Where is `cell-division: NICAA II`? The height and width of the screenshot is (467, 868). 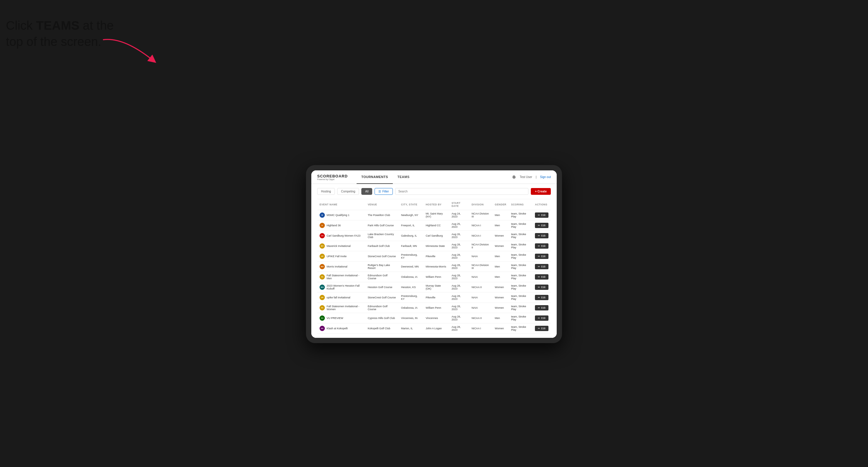 cell-division: NICAA II is located at coordinates (481, 287).